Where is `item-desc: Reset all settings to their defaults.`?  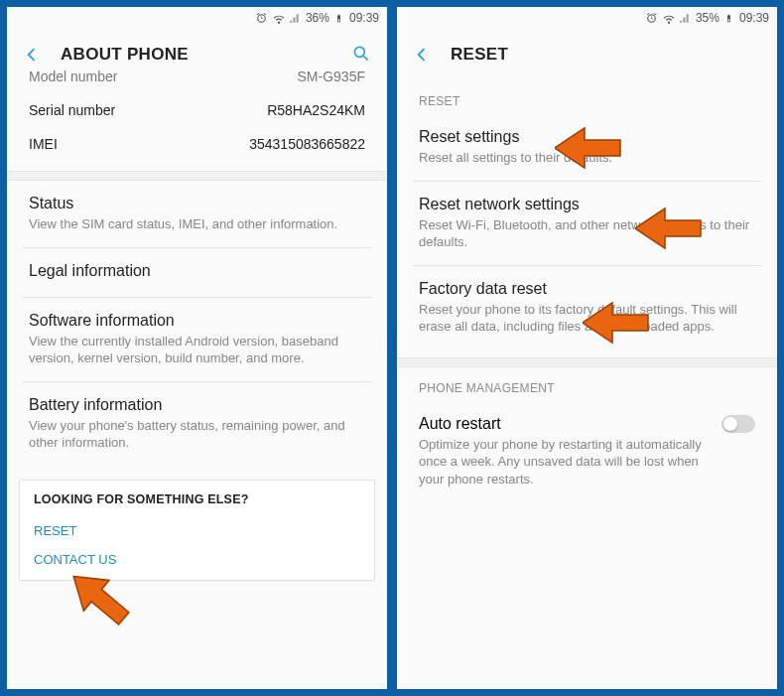 item-desc: Reset all settings to their defaults. is located at coordinates (588, 158).